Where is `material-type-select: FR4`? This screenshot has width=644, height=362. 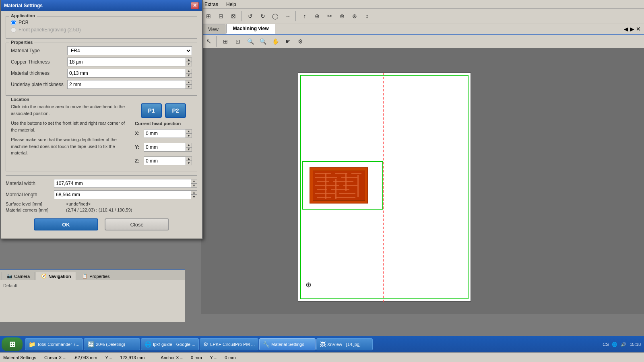 material-type-select: FR4 is located at coordinates (130, 51).